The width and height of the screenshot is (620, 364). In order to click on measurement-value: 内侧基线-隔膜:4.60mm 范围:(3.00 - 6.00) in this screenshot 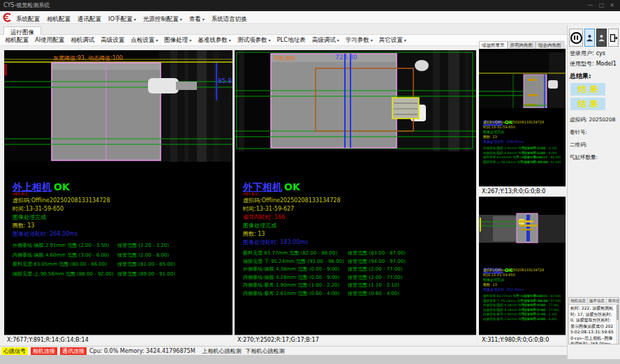, I will do `click(61, 255)`.